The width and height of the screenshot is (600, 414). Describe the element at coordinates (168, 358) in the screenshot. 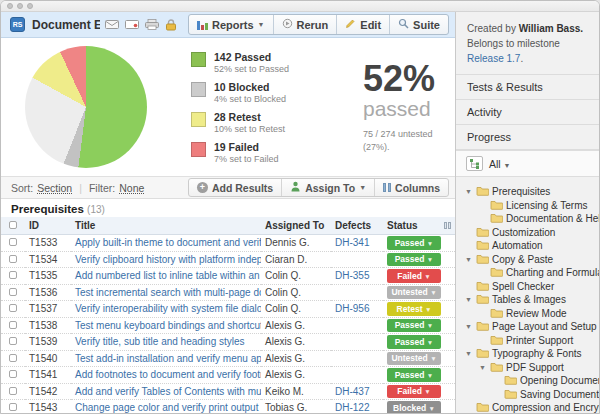

I see `test-title-link: Test add-in installation and verify menu…` at that location.